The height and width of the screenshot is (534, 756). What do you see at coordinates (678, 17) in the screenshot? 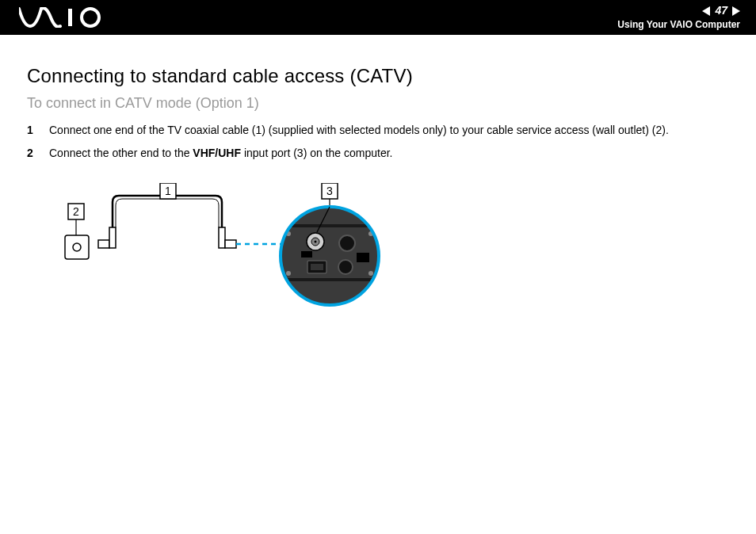
I see `header-right: 47 Using Your VAIO Computer` at bounding box center [678, 17].